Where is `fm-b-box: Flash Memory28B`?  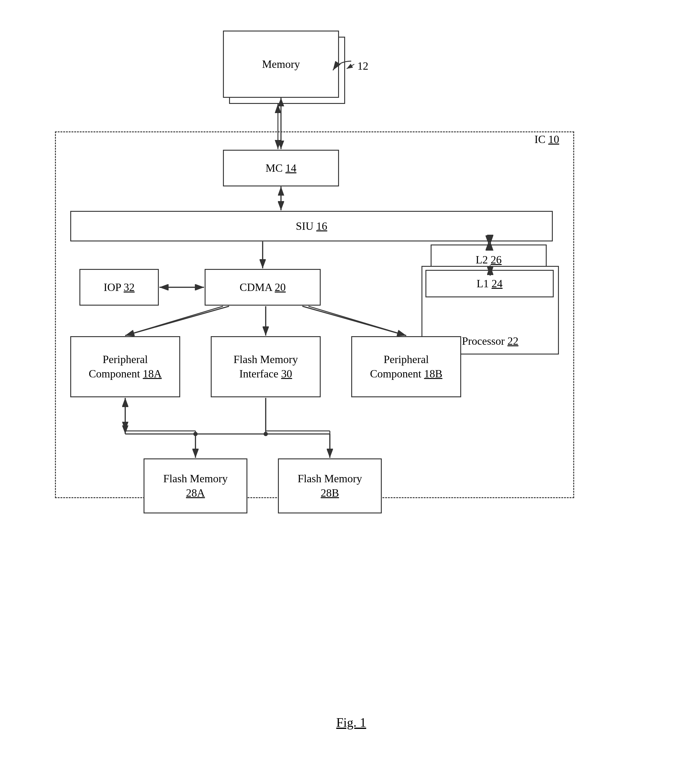 fm-b-box: Flash Memory28B is located at coordinates (330, 486).